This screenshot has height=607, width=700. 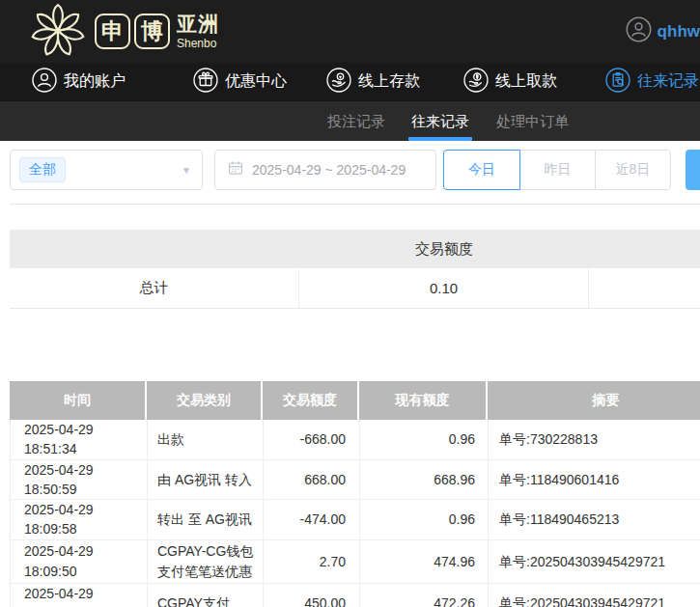 What do you see at coordinates (206, 562) in the screenshot?
I see `cell-type: CGPAY-CG钱包支付笔笔送优惠` at bounding box center [206, 562].